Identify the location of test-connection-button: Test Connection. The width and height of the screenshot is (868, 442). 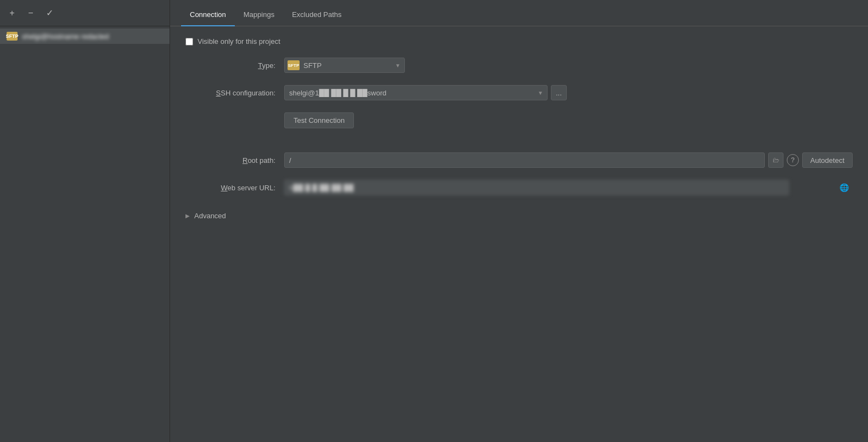
(319, 121).